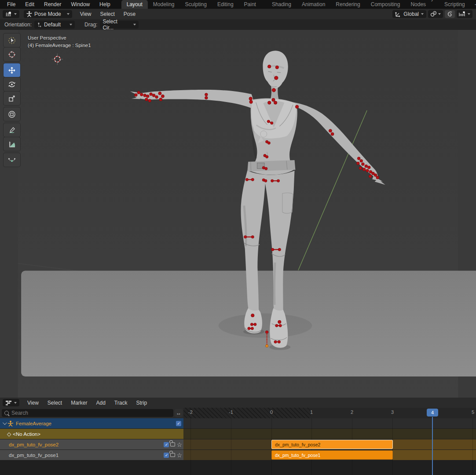 The width and height of the screenshot is (476, 475). I want to click on search-input: Search, so click(88, 413).